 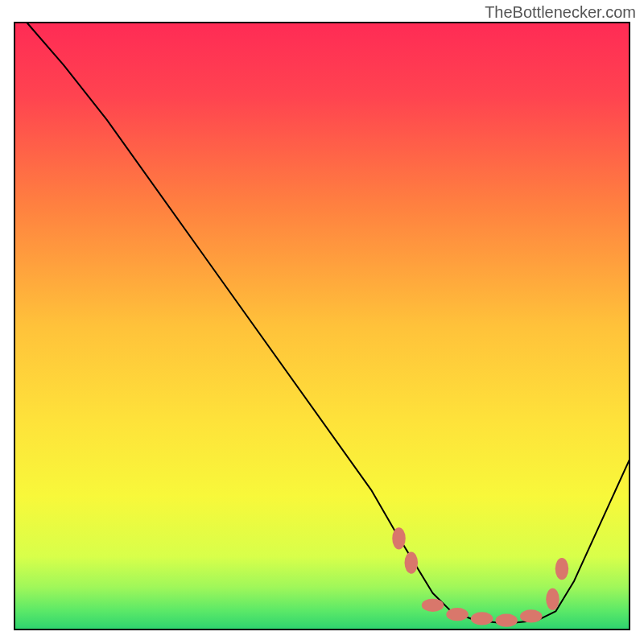 What do you see at coordinates (560, 13) in the screenshot?
I see `watermark-text: TheBottlenecker.com` at bounding box center [560, 13].